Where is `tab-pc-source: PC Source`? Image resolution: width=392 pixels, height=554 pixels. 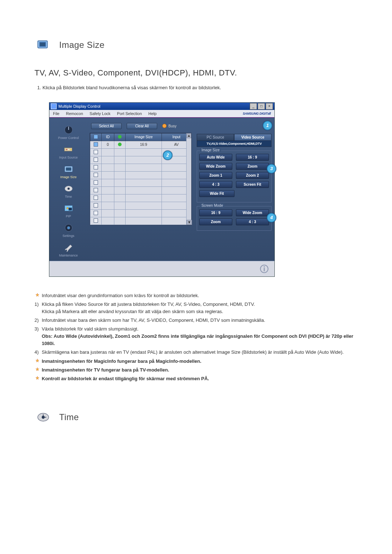
tab-pc-source: PC Source is located at coordinates (216, 137).